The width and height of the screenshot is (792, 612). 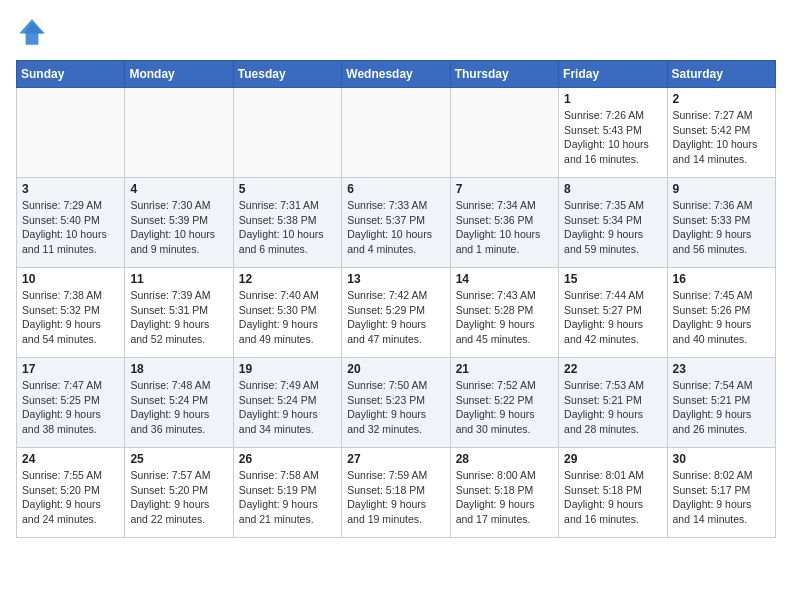 I want to click on calendar-cell: 13Sunrise: 7:42 AM Sunset: 5:29 PM Dayli…, so click(x=396, y=313).